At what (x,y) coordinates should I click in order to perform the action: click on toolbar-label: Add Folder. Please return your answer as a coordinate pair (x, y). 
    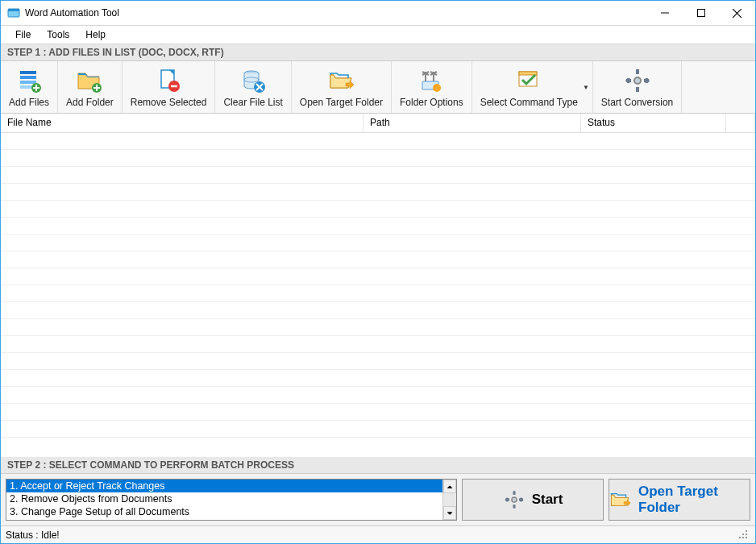
    Looking at the image, I should click on (90, 102).